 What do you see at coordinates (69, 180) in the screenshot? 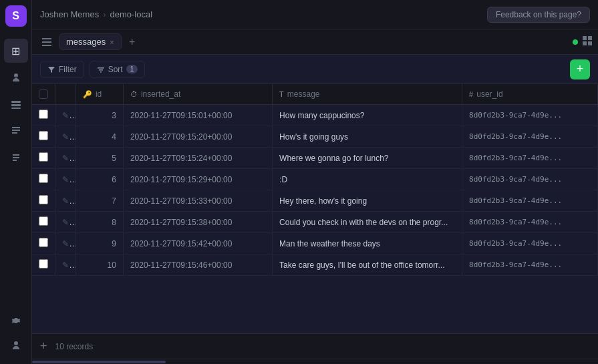
I see `row-edit-icon-6: ✎` at bounding box center [69, 180].